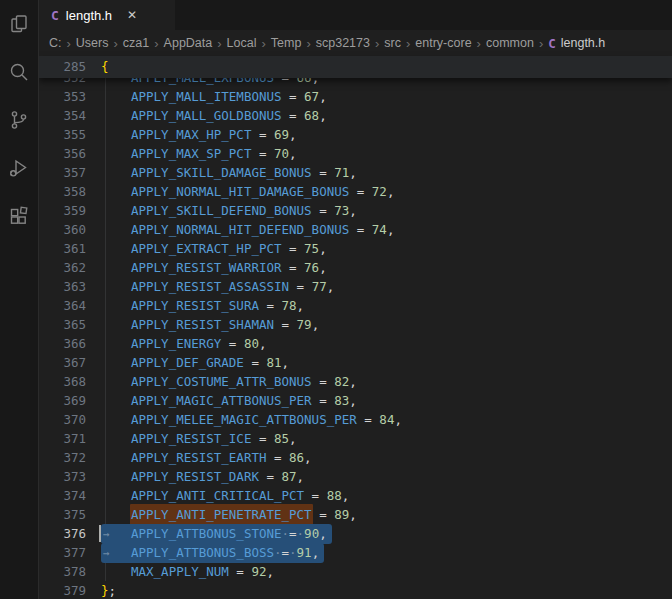  I want to click on line-number: 364, so click(62, 306).